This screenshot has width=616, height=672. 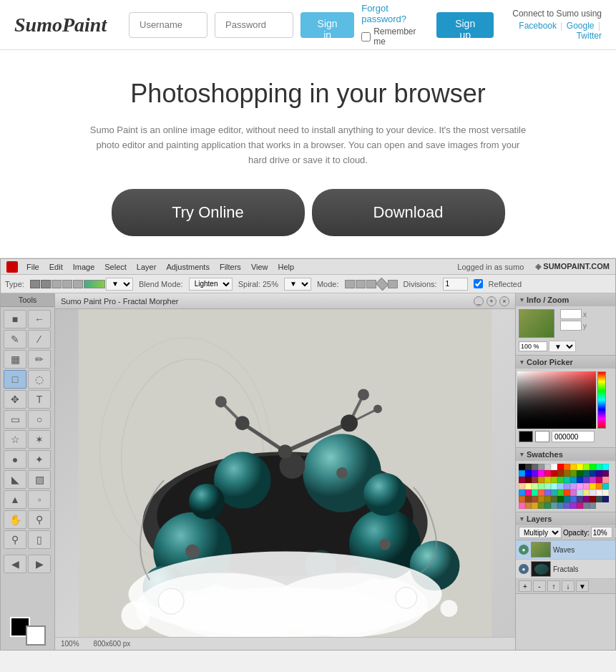 What do you see at coordinates (15, 500) in the screenshot?
I see `tool-gradient: ▲` at bounding box center [15, 500].